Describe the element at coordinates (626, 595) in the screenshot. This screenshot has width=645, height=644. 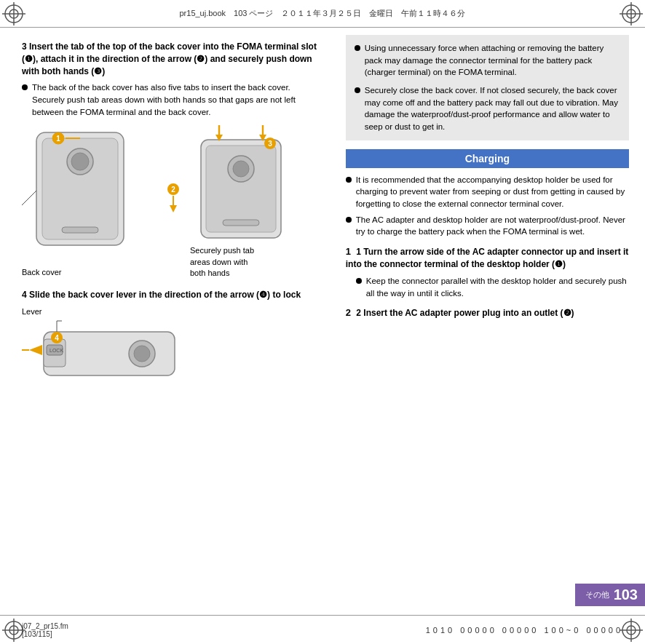
I see `page-number: 103` at that location.